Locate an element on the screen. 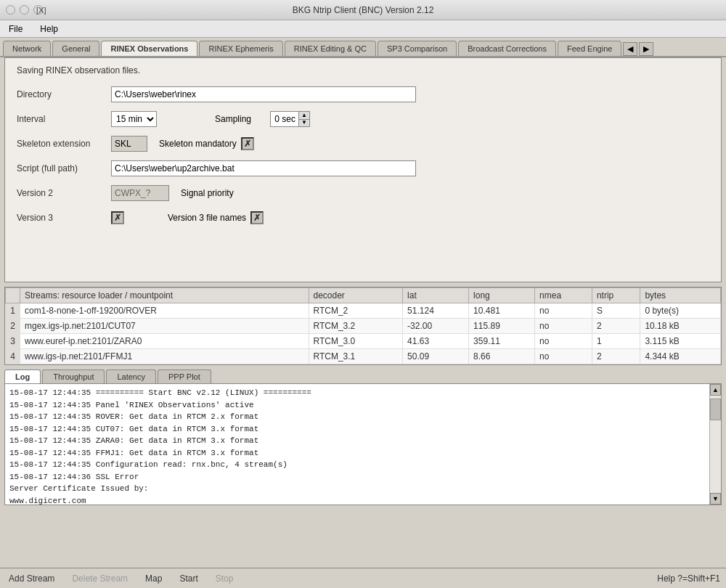 This screenshot has height=588, width=726. map-button: Map is located at coordinates (154, 579).